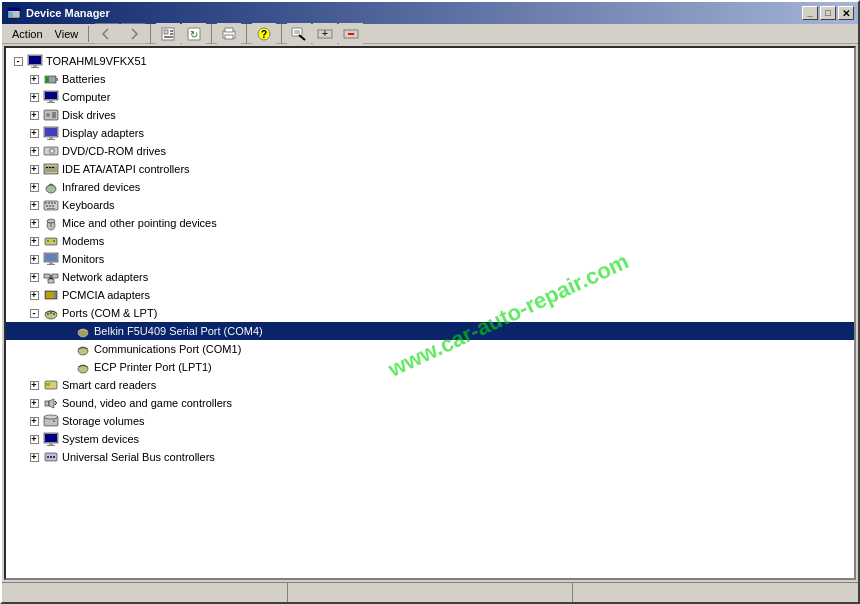 Image resolution: width=860 pixels, height=604 pixels. What do you see at coordinates (430, 385) in the screenshot?
I see `list-item: + Smart card readers` at bounding box center [430, 385].